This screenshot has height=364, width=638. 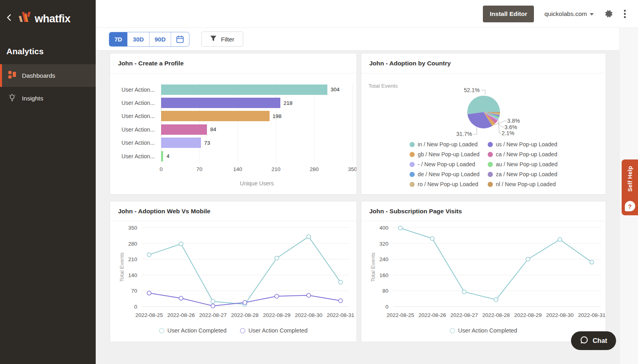 What do you see at coordinates (514, 121) in the screenshot?
I see `pie-percent-label: 3.8%` at bounding box center [514, 121].